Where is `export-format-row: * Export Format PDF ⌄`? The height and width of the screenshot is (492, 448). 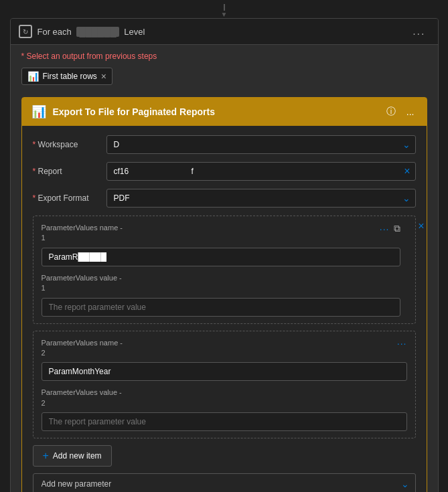 export-format-row: * Export Format PDF ⌄ is located at coordinates (224, 198).